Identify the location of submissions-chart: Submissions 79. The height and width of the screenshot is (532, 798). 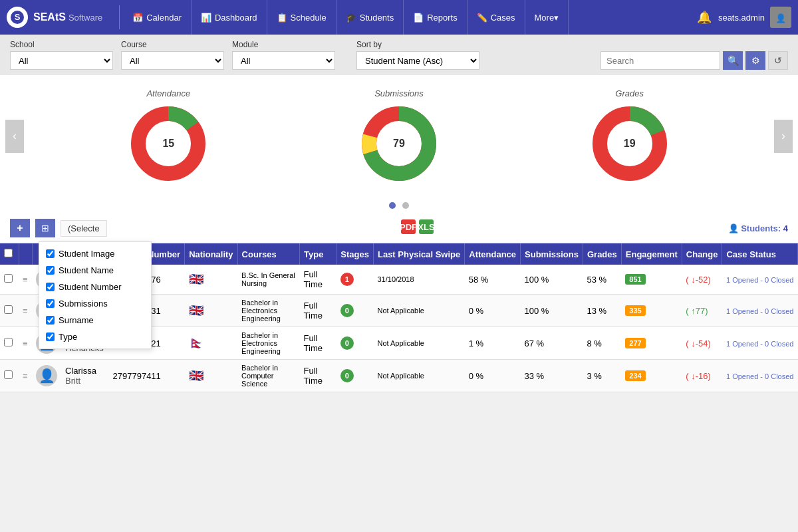
(399, 136).